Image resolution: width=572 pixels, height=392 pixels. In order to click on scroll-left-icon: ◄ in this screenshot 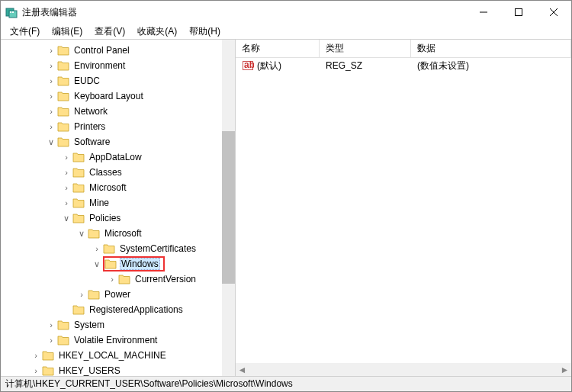, I will do `click(243, 369)`.